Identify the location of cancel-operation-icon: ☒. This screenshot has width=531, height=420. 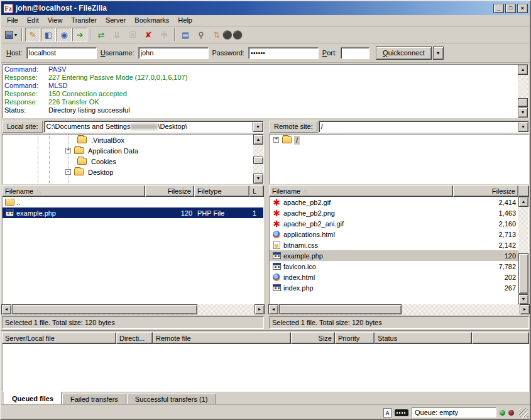
(133, 35).